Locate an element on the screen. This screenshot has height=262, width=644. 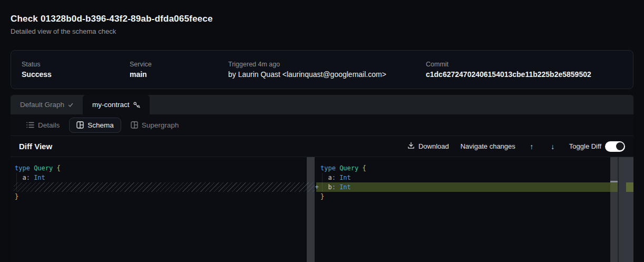
arrow-up-icon: ↑ is located at coordinates (532, 147).